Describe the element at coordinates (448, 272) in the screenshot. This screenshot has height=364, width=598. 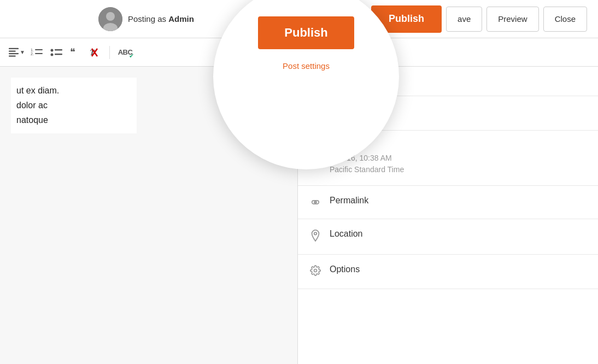
I see `sidebar-item-options: Options` at that location.